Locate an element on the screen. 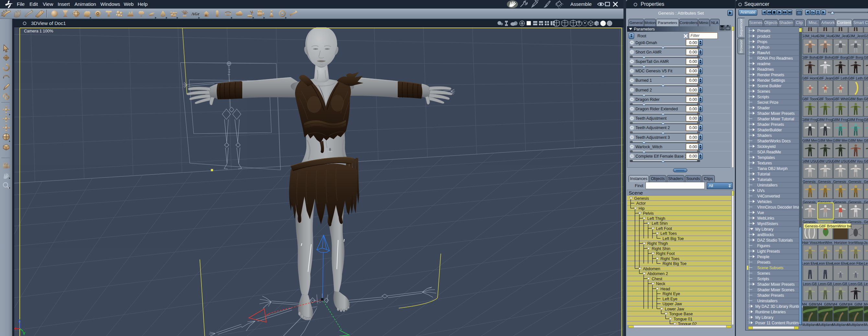 The width and height of the screenshot is (868, 336). svg-text: product is located at coordinates (764, 36).